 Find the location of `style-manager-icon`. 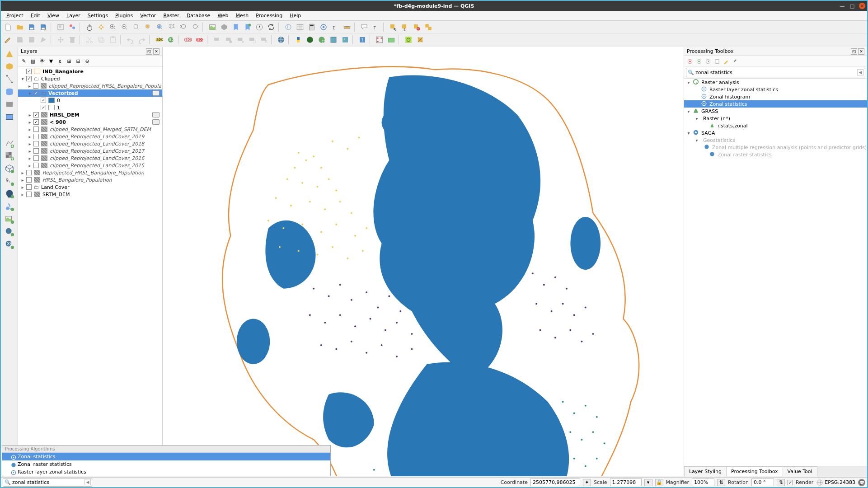

style-manager-icon is located at coordinates (72, 27).